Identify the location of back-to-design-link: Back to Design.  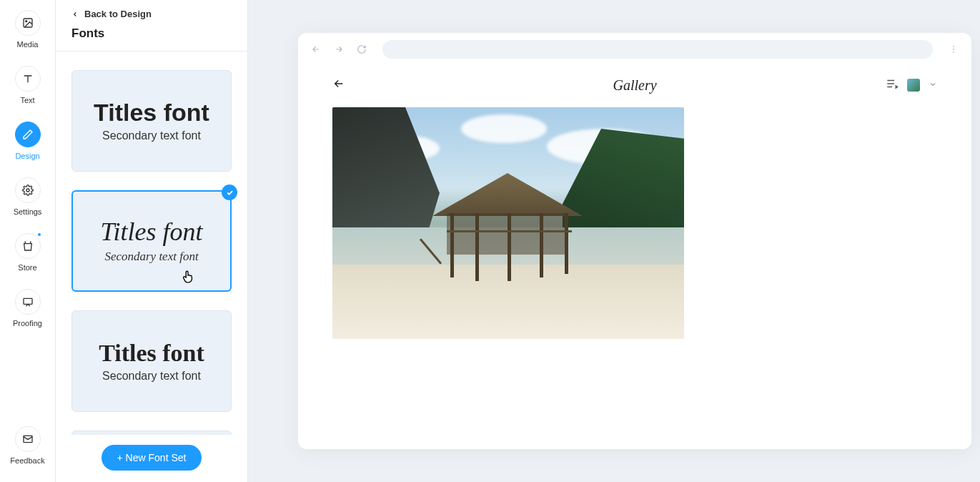
(152, 14).